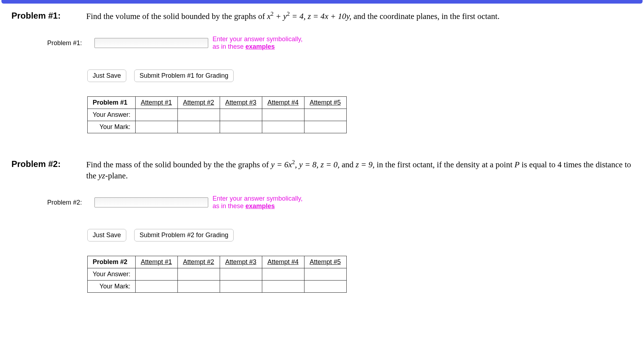  Describe the element at coordinates (151, 43) in the screenshot. I see `problem-1-answer-input` at that location.